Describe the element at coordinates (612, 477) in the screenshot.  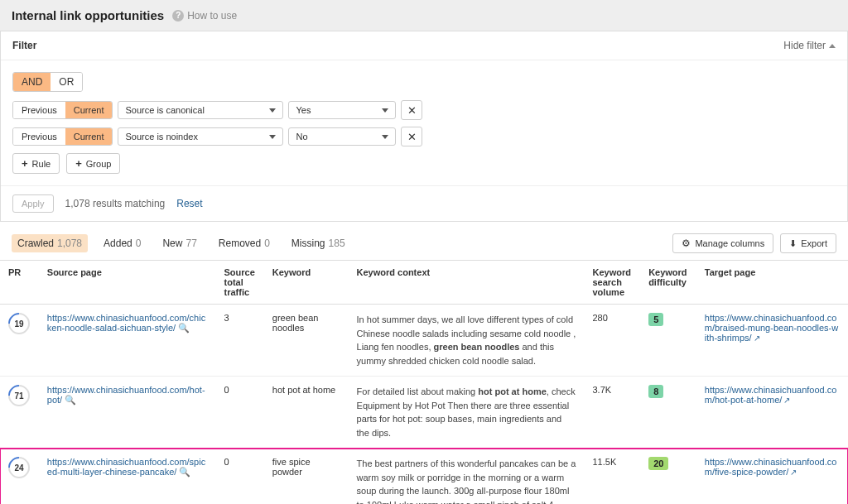
I see `volume-value: 11.5K` at that location.